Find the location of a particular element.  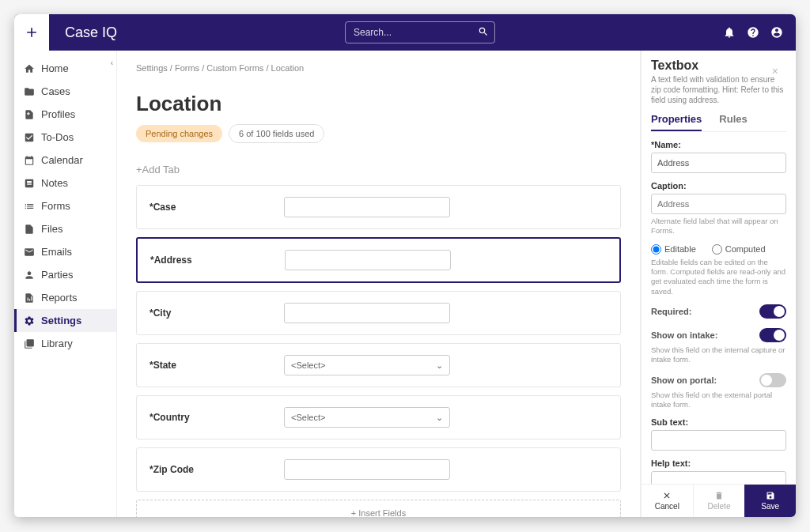

insert-fields-button: + Insert Fields is located at coordinates (378, 508).